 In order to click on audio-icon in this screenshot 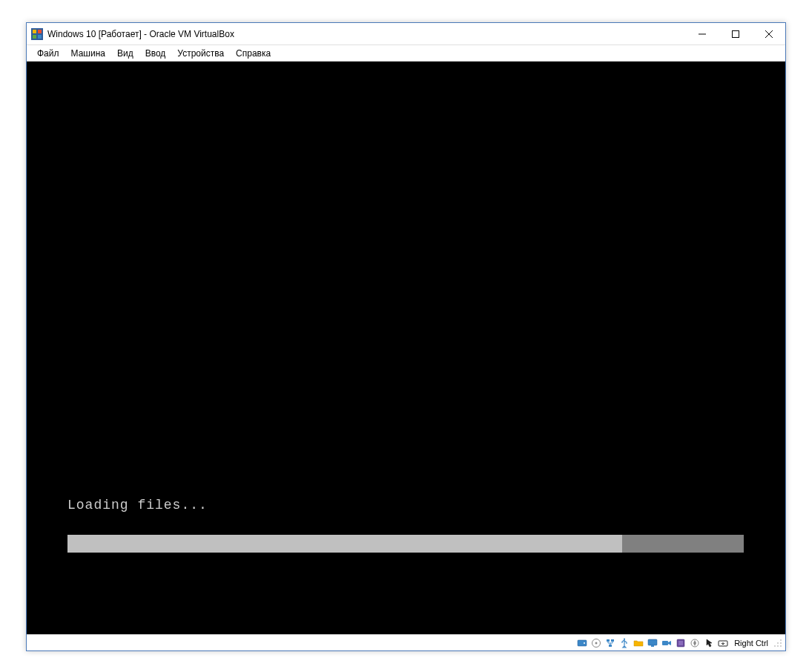, I will do `click(681, 643)`.